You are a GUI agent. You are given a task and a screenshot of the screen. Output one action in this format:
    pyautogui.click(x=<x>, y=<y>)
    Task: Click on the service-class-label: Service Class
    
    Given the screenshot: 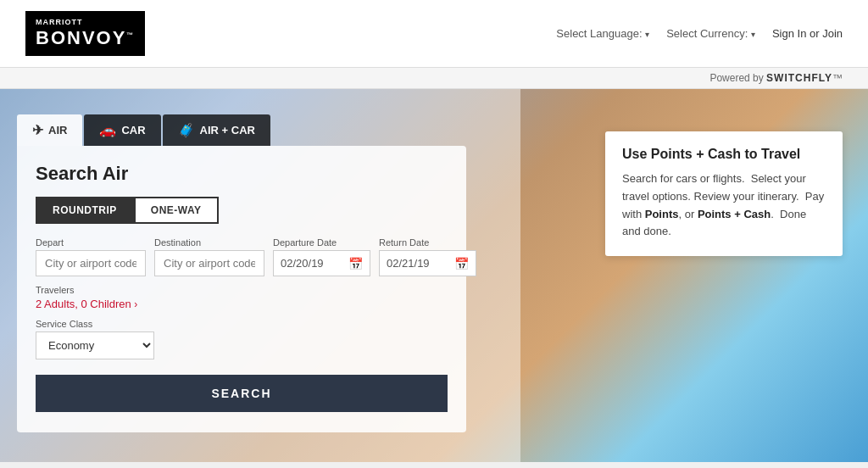 What is the action you would take?
    pyautogui.click(x=242, y=324)
    